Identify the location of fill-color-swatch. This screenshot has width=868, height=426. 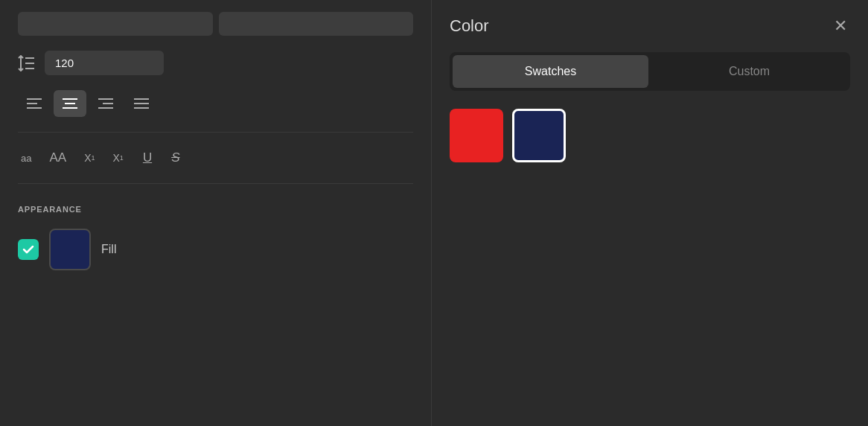
(70, 249).